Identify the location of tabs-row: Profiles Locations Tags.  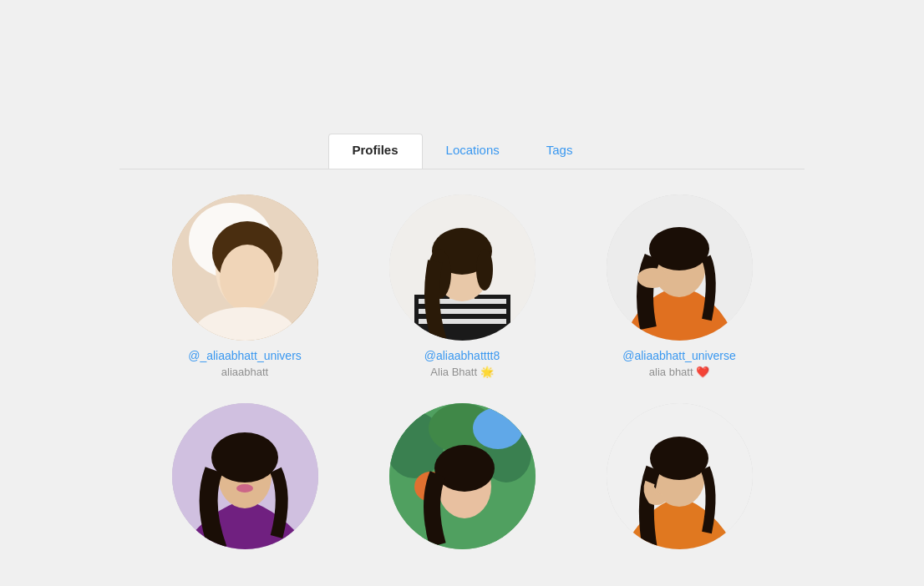
(462, 151).